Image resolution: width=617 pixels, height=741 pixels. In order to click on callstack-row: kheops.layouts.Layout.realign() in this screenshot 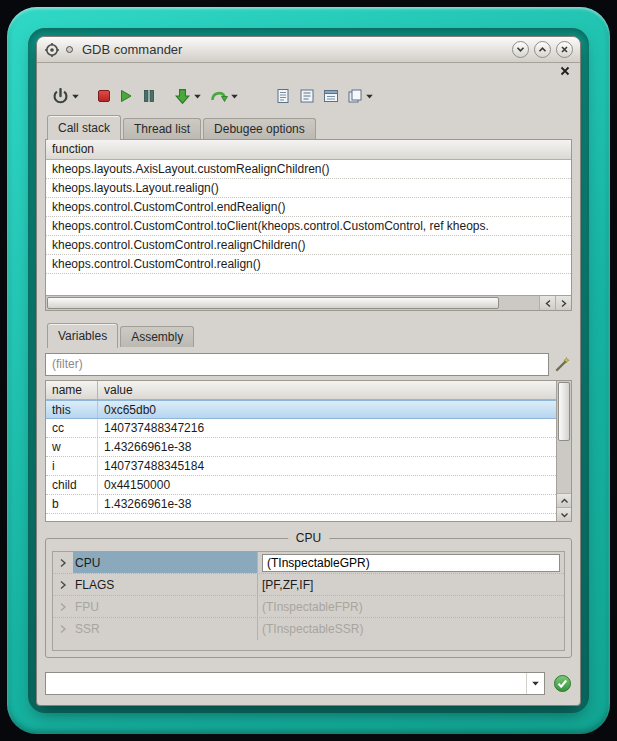, I will do `click(308, 188)`.